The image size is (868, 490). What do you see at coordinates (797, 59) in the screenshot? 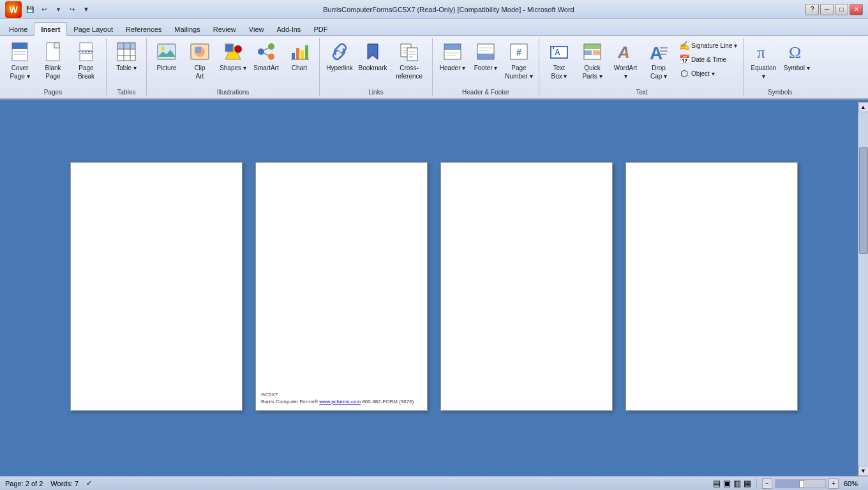
I see `symbol-button: Ω Symbol ▾` at bounding box center [797, 59].